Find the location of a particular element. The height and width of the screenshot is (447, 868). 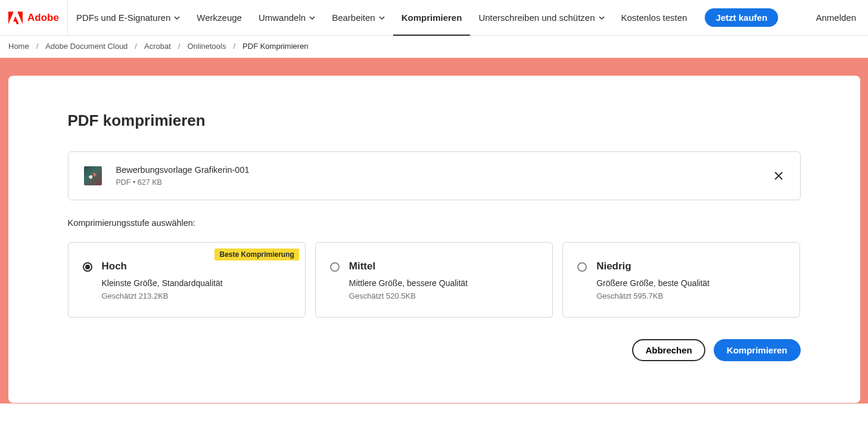

nav-label: Bearbeiten is located at coordinates (354, 18).